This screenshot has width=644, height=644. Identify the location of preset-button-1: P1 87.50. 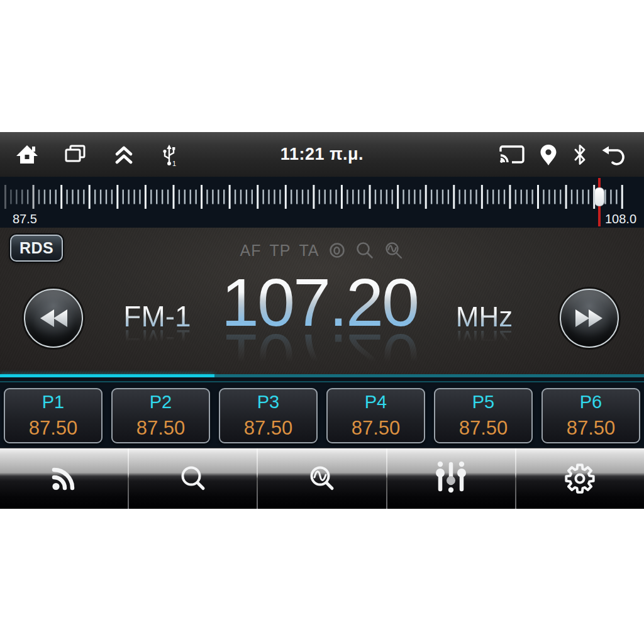
(53, 416).